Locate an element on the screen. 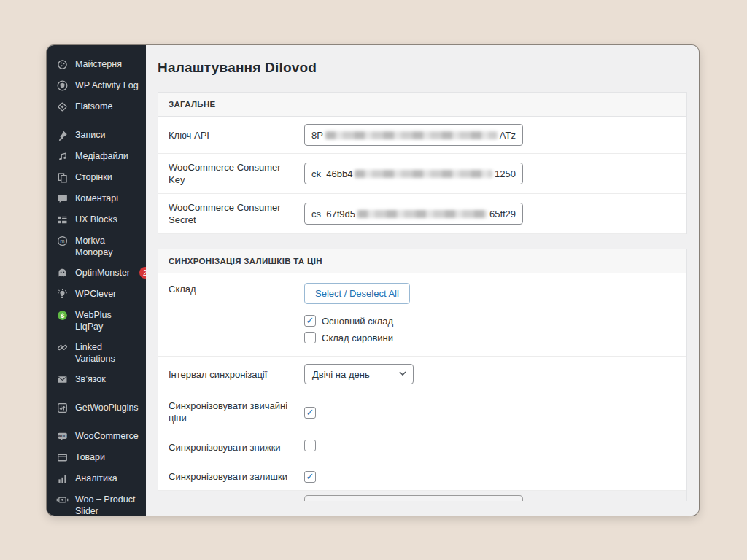  sync-discounts-control is located at coordinates (490, 447).